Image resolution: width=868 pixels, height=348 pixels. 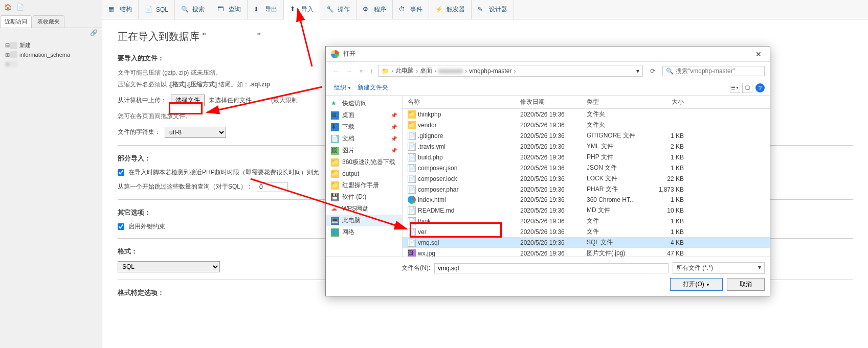 What do you see at coordinates (510, 71) in the screenshot?
I see `breadcrumb: 📁›此电脑›桌面›xxxxxxxx›vmqphp-master› ▾` at bounding box center [510, 71].